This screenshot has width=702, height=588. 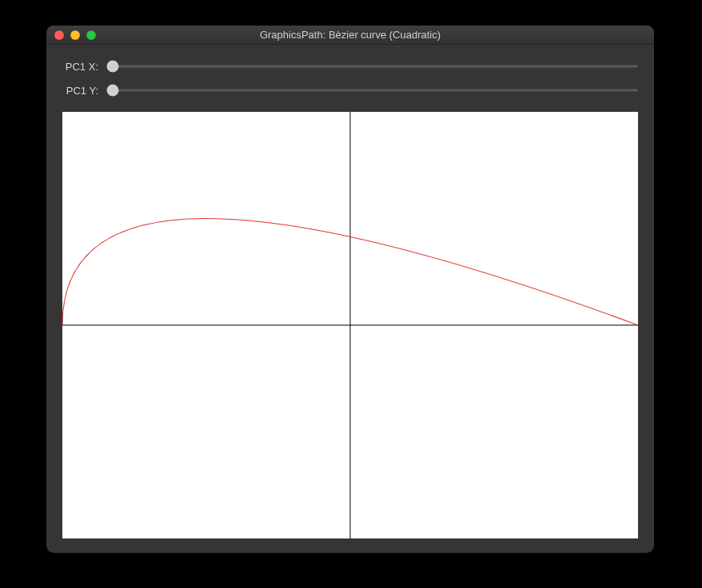 What do you see at coordinates (71, 35) in the screenshot?
I see `traffic-lights` at bounding box center [71, 35].